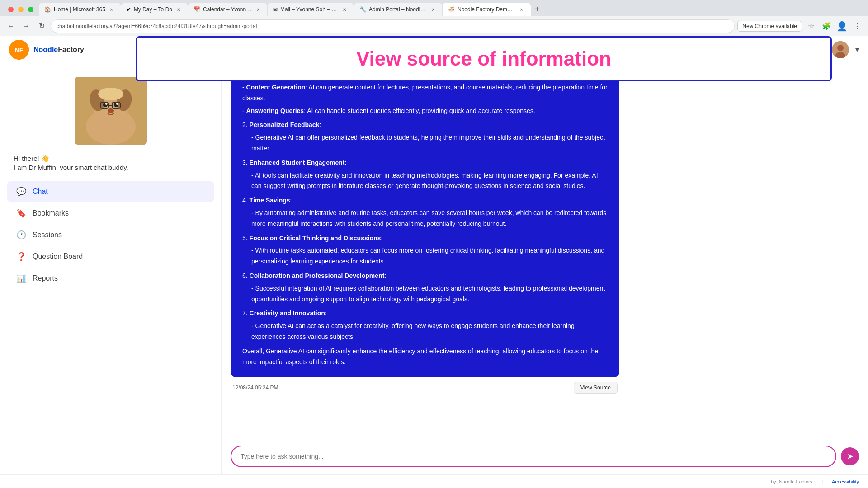 The height and width of the screenshot is (488, 868). I want to click on forward-button: →, so click(26, 26).